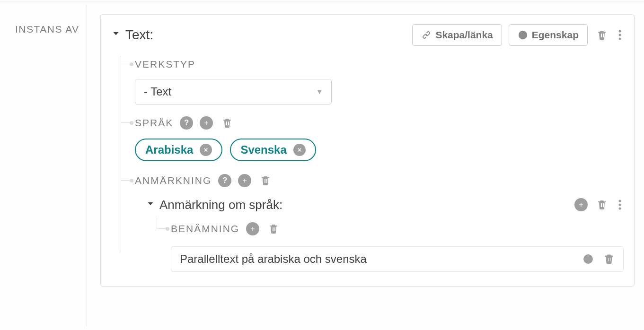  What do you see at coordinates (44, 165) in the screenshot?
I see `section-label: INSTANS AV` at bounding box center [44, 165].